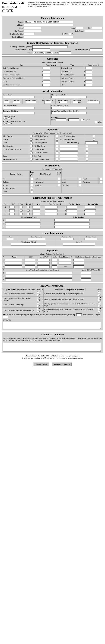  I want to click on op-3-name-input, so click(14, 266).